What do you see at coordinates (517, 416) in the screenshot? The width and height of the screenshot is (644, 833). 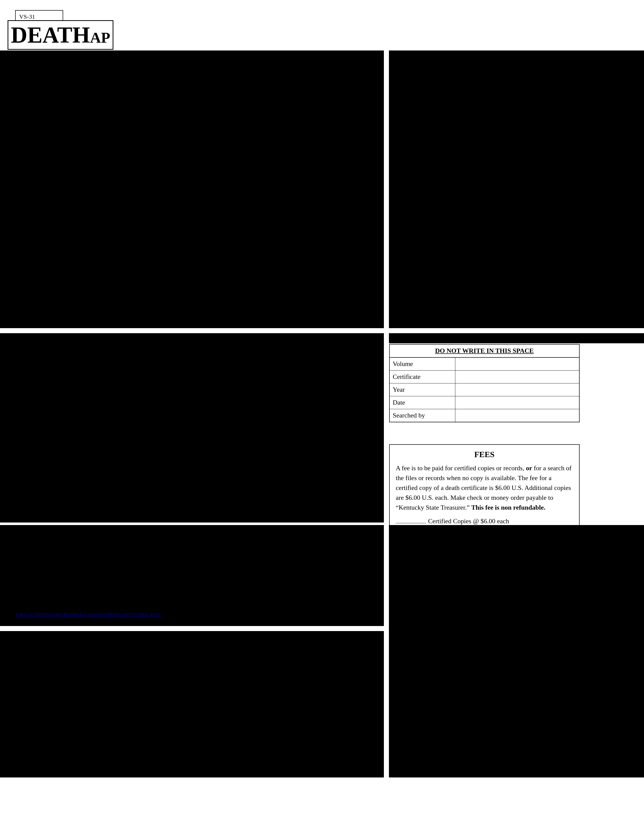 I see `searched-by-value` at bounding box center [517, 416].